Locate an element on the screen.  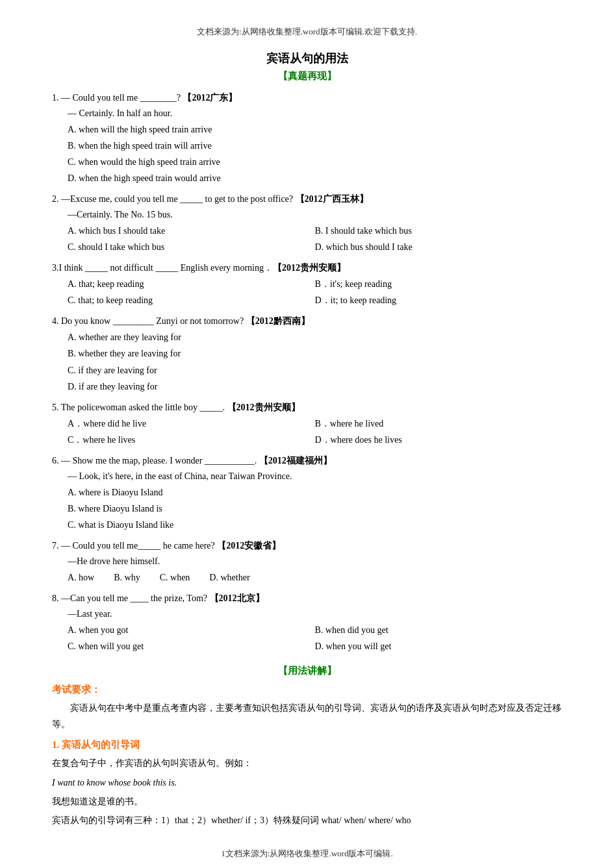
q5-optD: D．where does he lives is located at coordinates (439, 440).